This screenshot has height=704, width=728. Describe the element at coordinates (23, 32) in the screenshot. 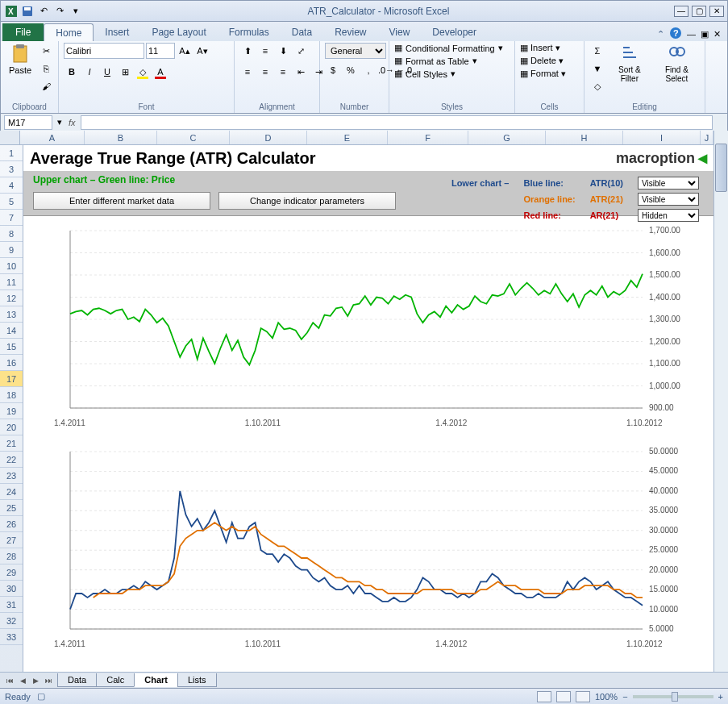

I see `file-tab: File` at that location.